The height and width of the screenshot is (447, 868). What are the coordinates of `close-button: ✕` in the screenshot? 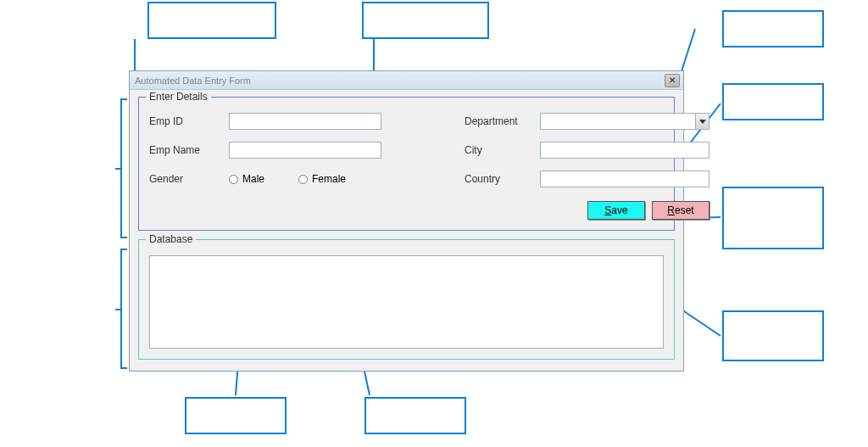 It's located at (672, 81).